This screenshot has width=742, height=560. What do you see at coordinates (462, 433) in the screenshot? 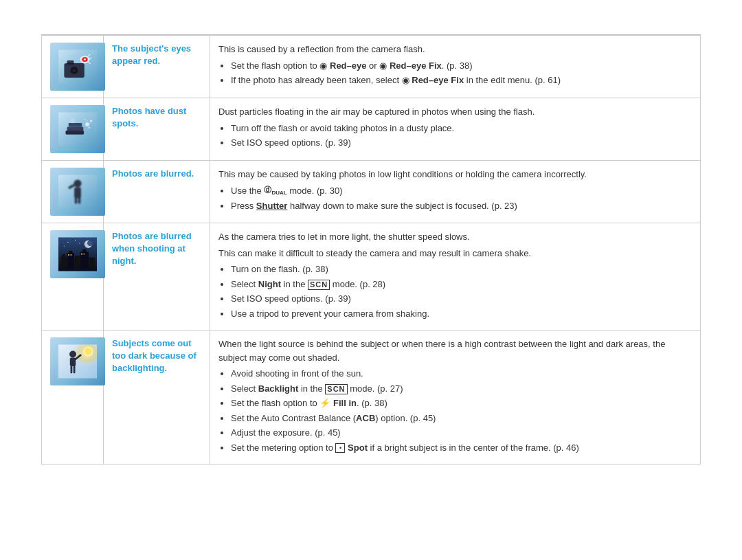
I see `faq-bullet-item: Adjust the exposure. (p. 45)` at bounding box center [462, 433].